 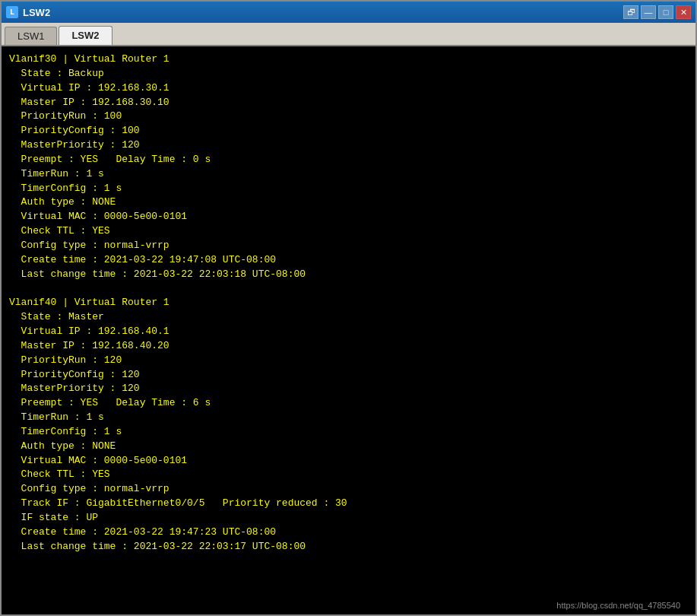 What do you see at coordinates (619, 605) in the screenshot?
I see `watermark: https://blog.csdn.net/qq_4785540` at bounding box center [619, 605].